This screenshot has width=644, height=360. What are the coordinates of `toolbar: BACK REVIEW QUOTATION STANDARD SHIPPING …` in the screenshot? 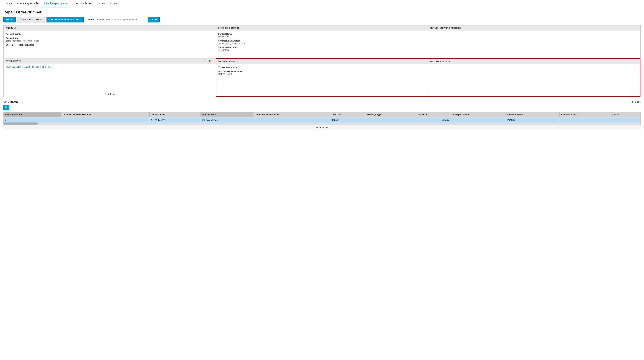 It's located at (322, 19).